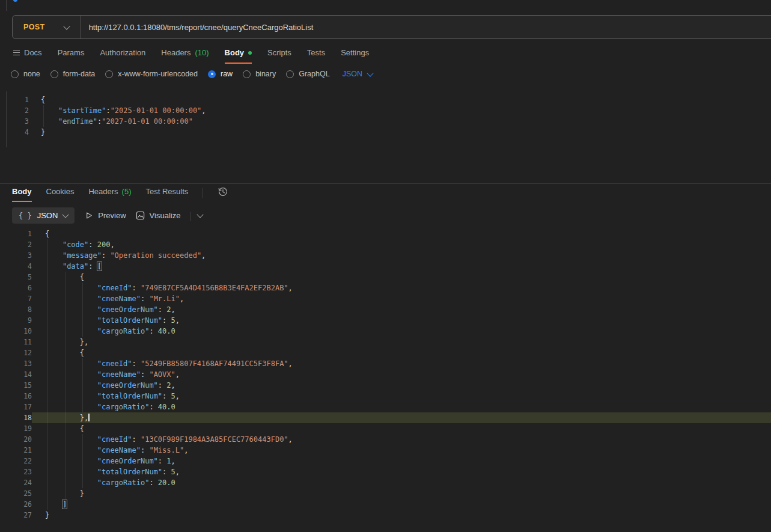 Image resolution: width=771 pixels, height=532 pixels. Describe the element at coordinates (386, 245) in the screenshot. I see `code-line: 2 "code": 200,` at that location.